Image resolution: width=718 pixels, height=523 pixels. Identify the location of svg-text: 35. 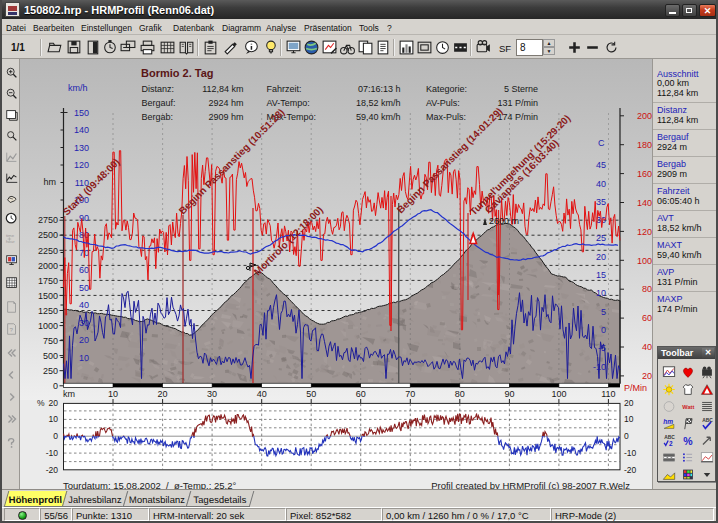
(601, 202).